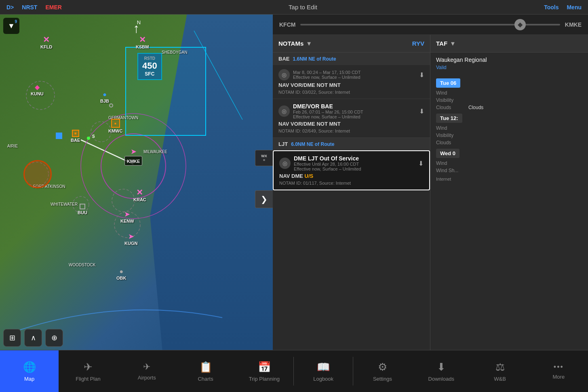 The width and height of the screenshot is (588, 392). I want to click on notam-item-bae-1: ◎ Mar 8, 00:24 – Mar 17, 15:00 CDT Effec…, so click(352, 82).